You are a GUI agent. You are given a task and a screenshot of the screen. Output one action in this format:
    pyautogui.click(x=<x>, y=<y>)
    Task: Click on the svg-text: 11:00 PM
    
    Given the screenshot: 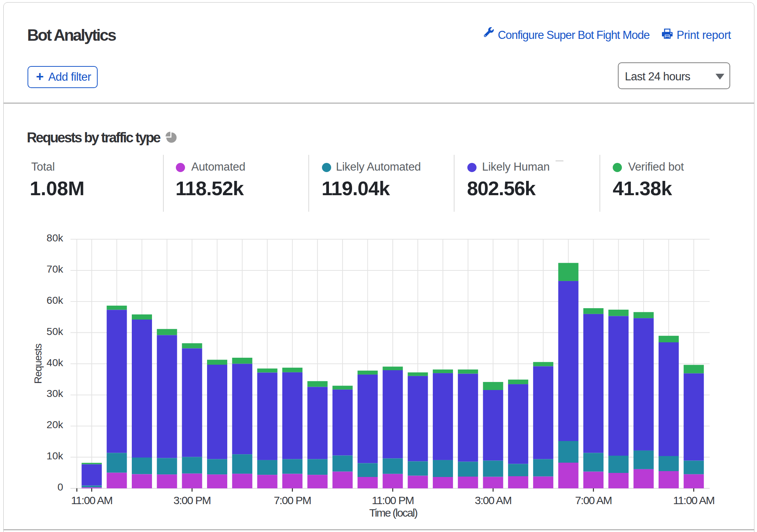 What is the action you would take?
    pyautogui.click(x=393, y=500)
    